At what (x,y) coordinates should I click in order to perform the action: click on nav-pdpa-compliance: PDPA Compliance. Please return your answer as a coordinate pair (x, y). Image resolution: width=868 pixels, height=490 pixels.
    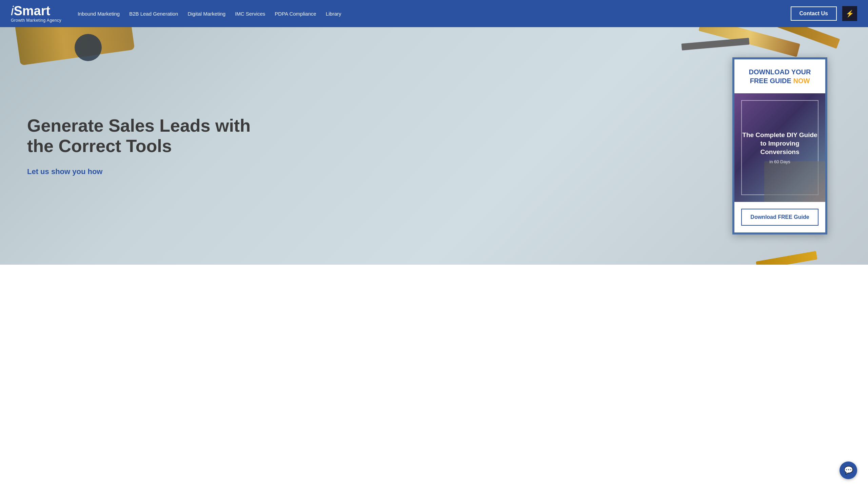
    Looking at the image, I should click on (295, 14).